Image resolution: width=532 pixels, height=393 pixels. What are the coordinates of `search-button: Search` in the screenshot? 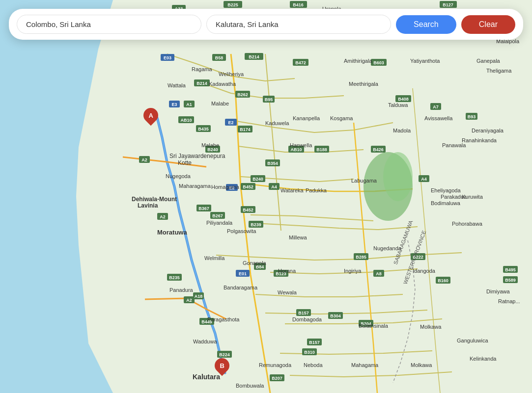 It's located at (426, 25).